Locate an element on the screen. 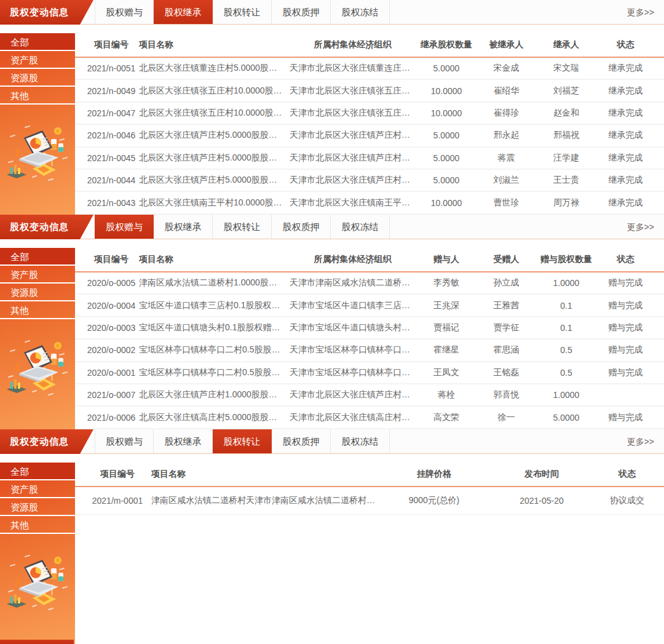  table-cell: 5.0000 is located at coordinates (446, 135).